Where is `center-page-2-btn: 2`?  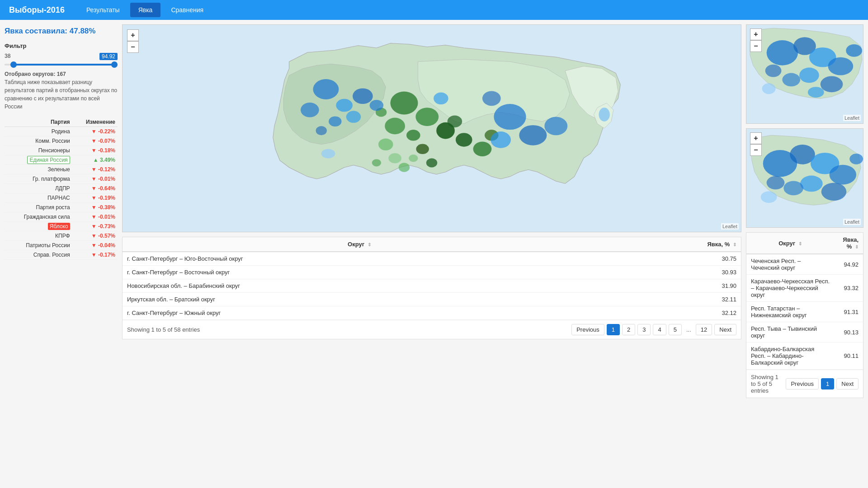
center-page-2-btn: 2 is located at coordinates (628, 330).